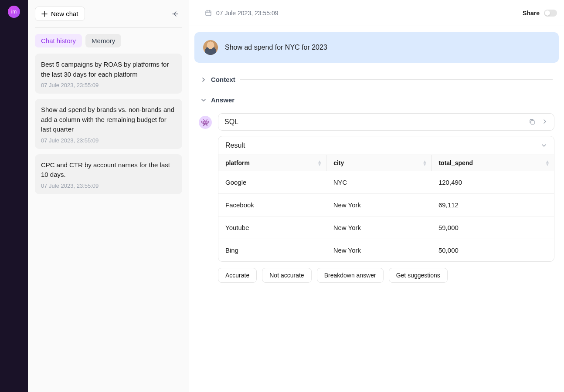  I want to click on app-rail: im, so click(14, 196).